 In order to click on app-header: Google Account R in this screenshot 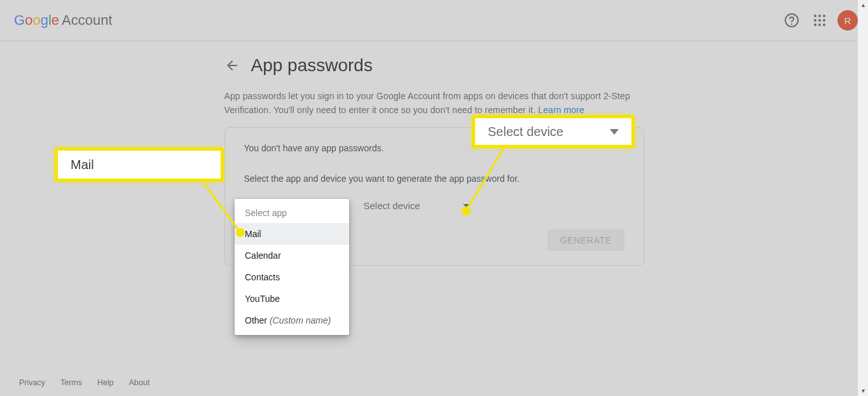, I will do `click(434, 20)`.